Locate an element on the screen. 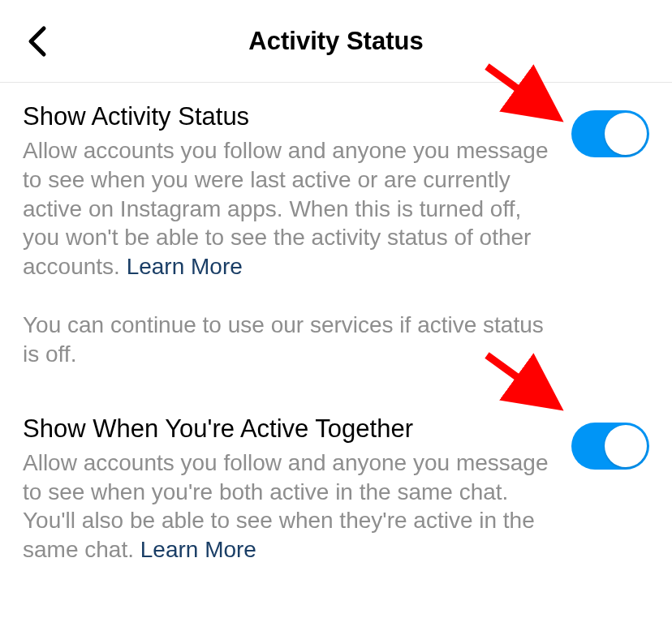  active-together-toggle is located at coordinates (610, 446).